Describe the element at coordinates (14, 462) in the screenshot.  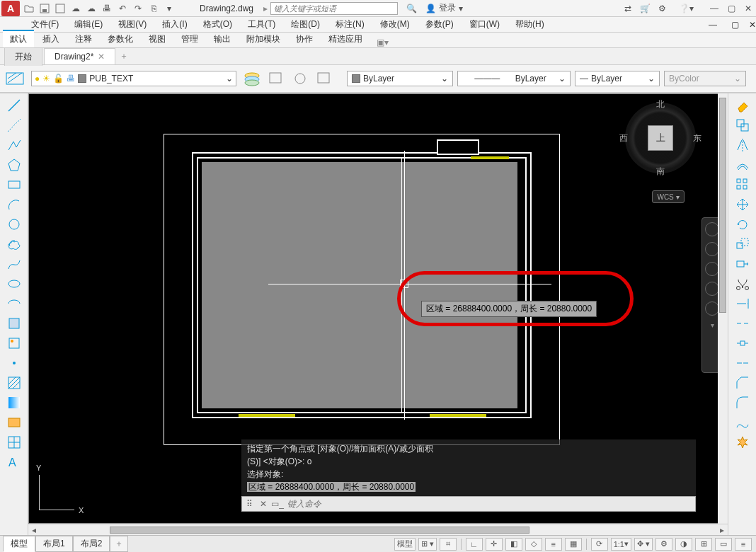
I see `text-tool-icon: A` at that location.